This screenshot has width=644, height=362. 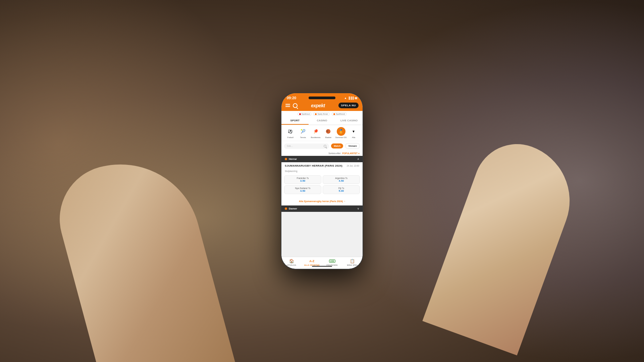 I want to click on sport-item-basket: 🏀 Basket, so click(x=328, y=133).